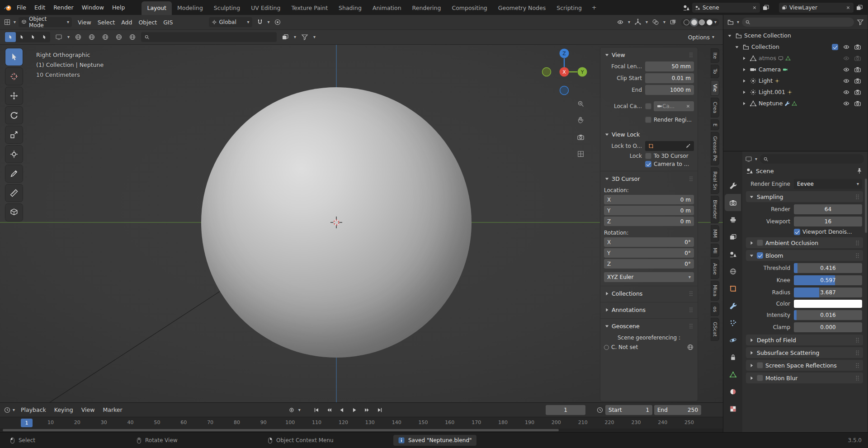 The height and width of the screenshot is (448, 868). Describe the element at coordinates (755, 8) in the screenshot. I see `scene-unlink-icon` at that location.